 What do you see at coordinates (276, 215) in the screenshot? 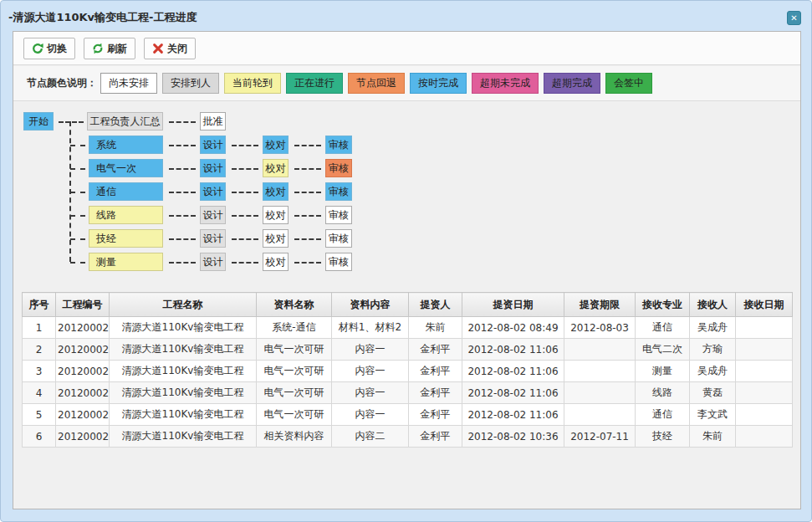
I see `flow-node-step-4-2: 校对` at bounding box center [276, 215].